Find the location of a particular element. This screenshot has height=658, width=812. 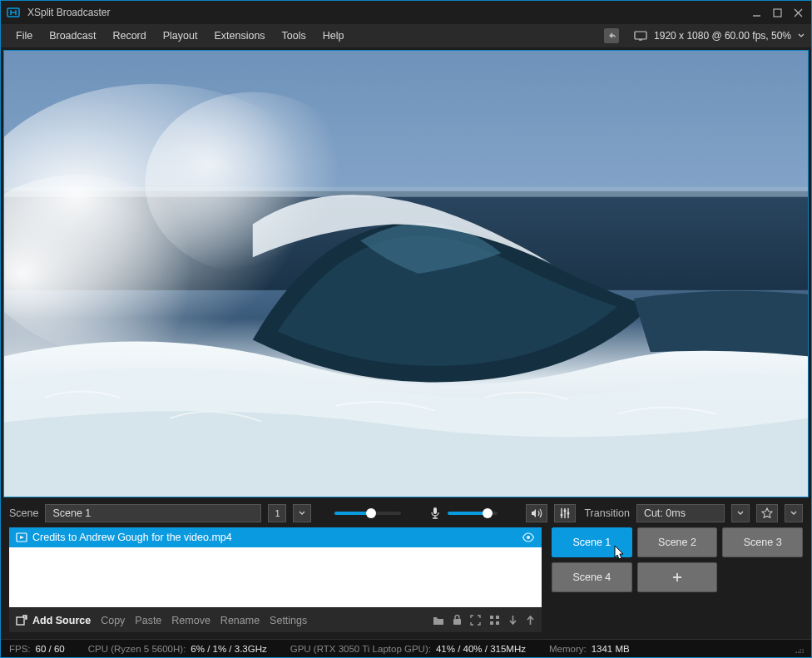

copy-button: Copy is located at coordinates (113, 621).